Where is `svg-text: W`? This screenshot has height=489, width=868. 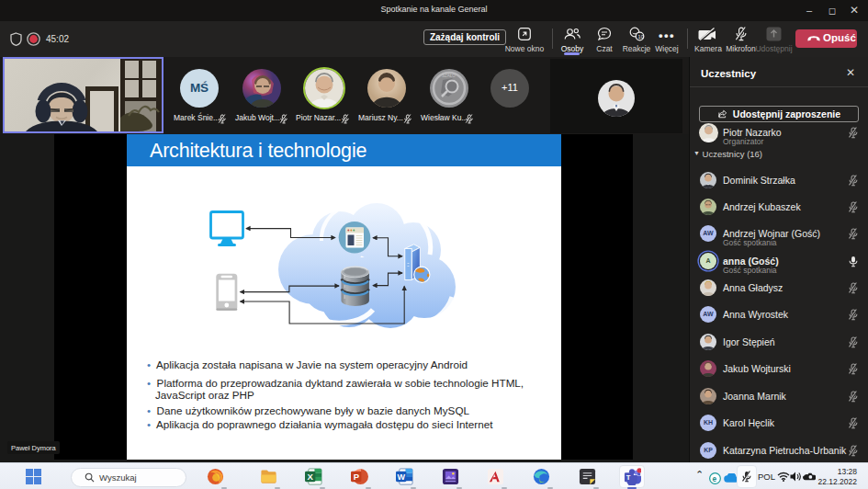
svg-text: W is located at coordinates (400, 477).